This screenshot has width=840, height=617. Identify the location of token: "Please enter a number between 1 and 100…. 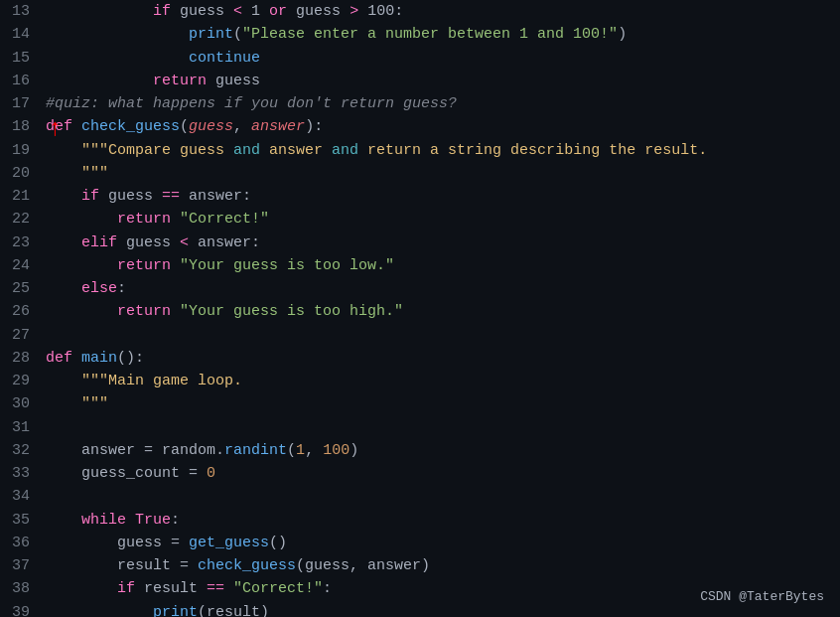
(430, 34).